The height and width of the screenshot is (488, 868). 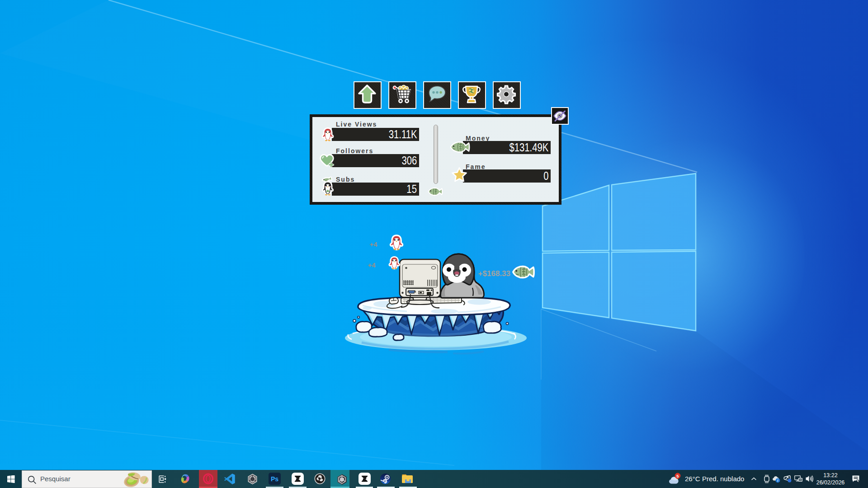 What do you see at coordinates (678, 476) in the screenshot?
I see `svg-text: 5` at bounding box center [678, 476].